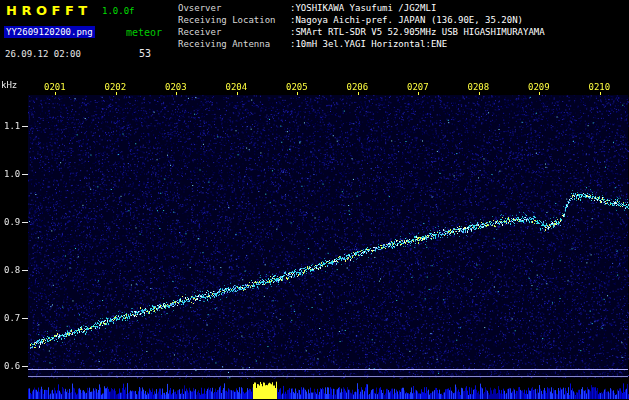 The height and width of the screenshot is (400, 629). Describe the element at coordinates (234, 20) in the screenshot. I see `info-label: Receiving Location` at that location.